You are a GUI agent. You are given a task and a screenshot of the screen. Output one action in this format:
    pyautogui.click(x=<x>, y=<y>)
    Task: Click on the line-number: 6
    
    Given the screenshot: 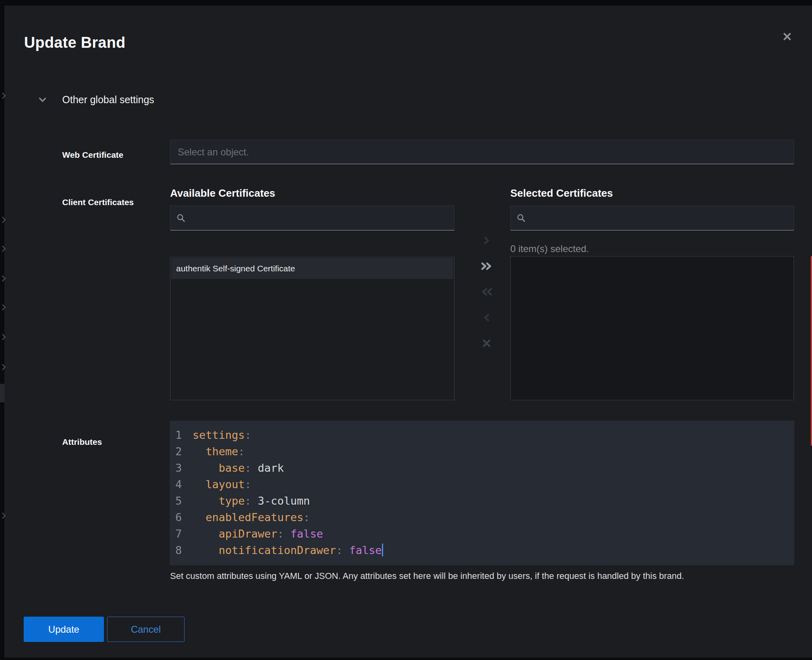 What is the action you would take?
    pyautogui.click(x=180, y=517)
    